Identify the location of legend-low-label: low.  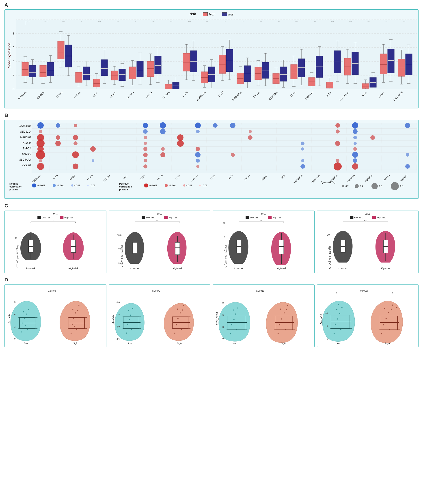
(231, 14).